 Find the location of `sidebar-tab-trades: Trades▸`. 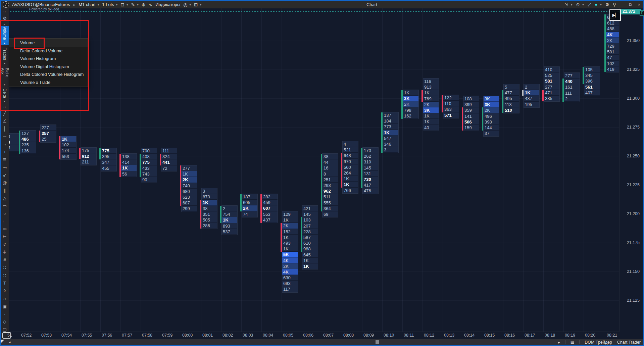

sidebar-tab-trades: Trades▸ is located at coordinates (5, 56).